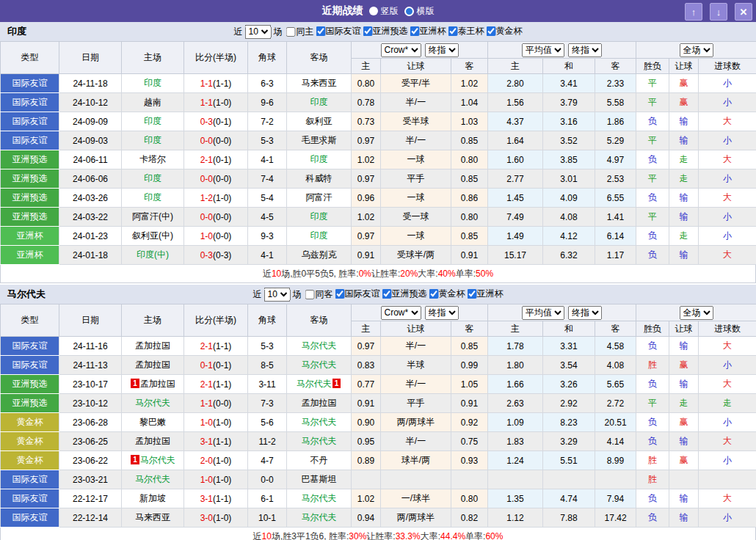  What do you see at coordinates (91, 84) in the screenshot?
I see `match-date: 24-11-18` at bounding box center [91, 84].